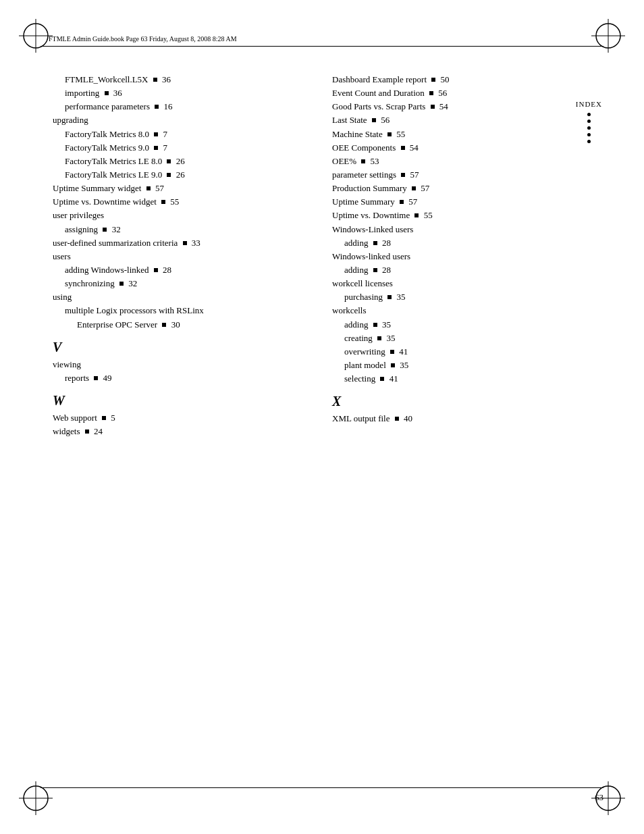 Image resolution: width=644 pixels, height=834 pixels. I want to click on list-item: Last State 56, so click(462, 120).